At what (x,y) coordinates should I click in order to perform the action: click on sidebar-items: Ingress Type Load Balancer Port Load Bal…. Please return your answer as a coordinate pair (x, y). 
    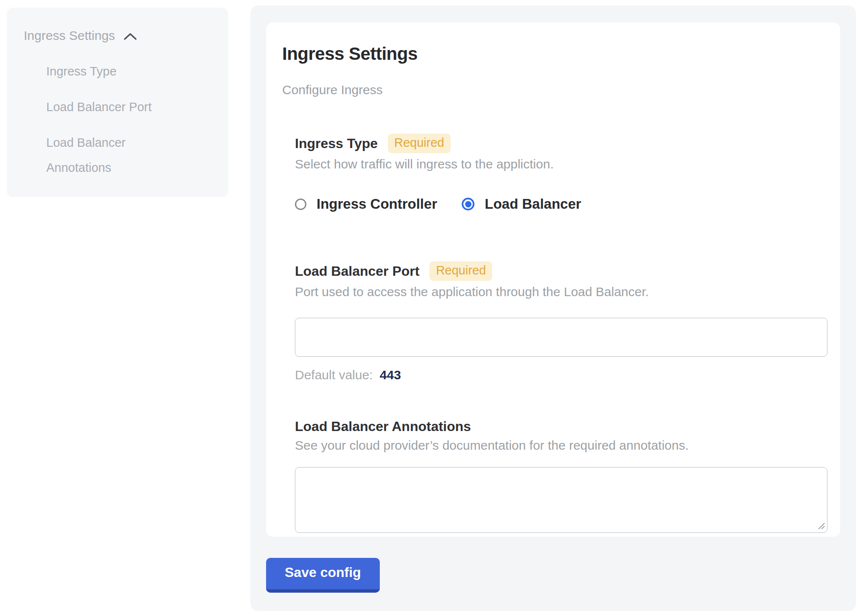
    Looking at the image, I should click on (120, 120).